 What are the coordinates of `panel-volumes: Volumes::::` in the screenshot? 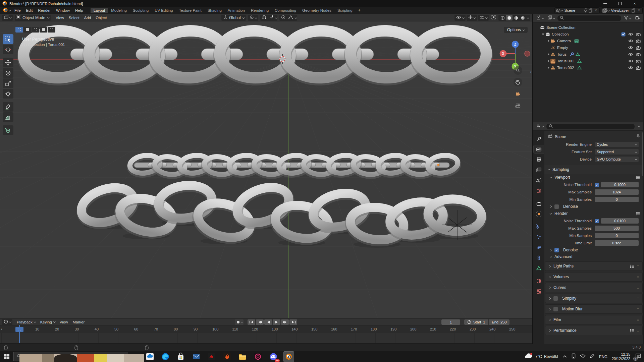 It's located at (594, 277).